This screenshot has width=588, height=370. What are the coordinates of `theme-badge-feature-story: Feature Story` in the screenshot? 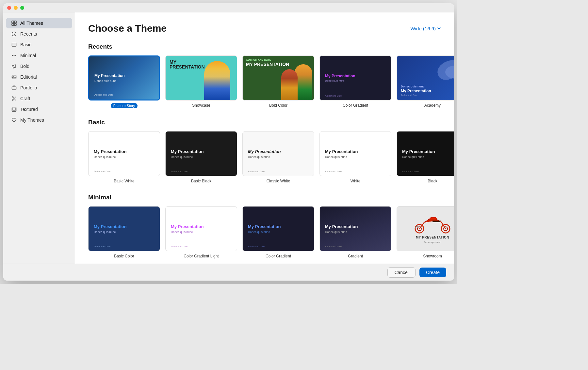 It's located at (124, 106).